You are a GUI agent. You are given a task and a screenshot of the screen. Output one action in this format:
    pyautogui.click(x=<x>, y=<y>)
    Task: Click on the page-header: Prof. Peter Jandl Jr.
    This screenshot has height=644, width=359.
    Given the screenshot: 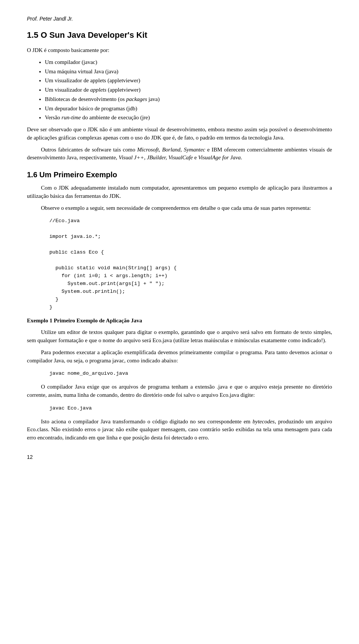 What is the action you would take?
    pyautogui.click(x=180, y=19)
    